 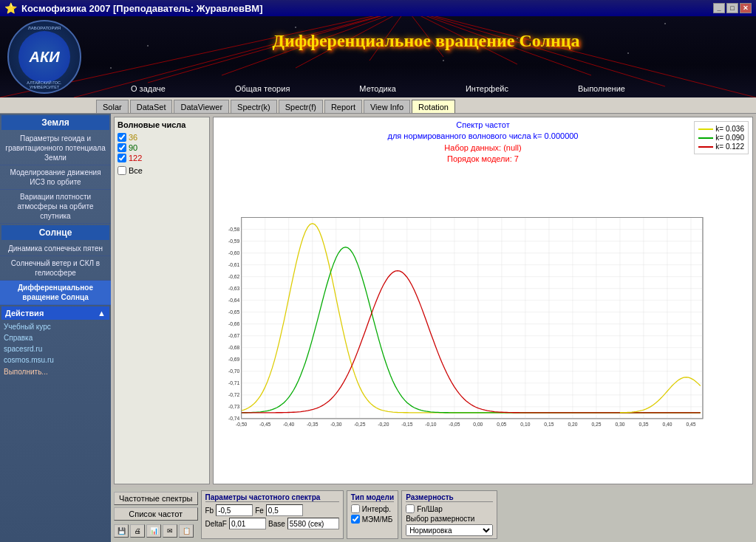 I want to click on wave-check-122: 122, so click(x=162, y=158).